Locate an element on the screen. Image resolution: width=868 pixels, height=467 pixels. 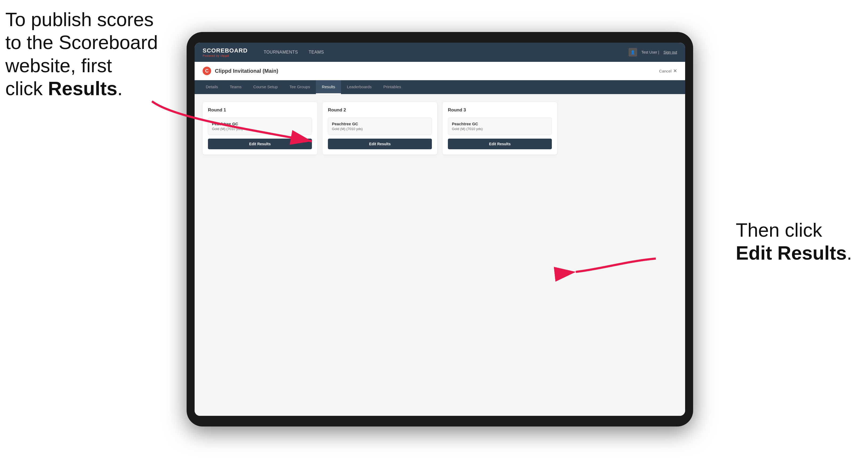
round-1-course-card: Peachtree GC Gold (M) (7010 yds) is located at coordinates (260, 126).